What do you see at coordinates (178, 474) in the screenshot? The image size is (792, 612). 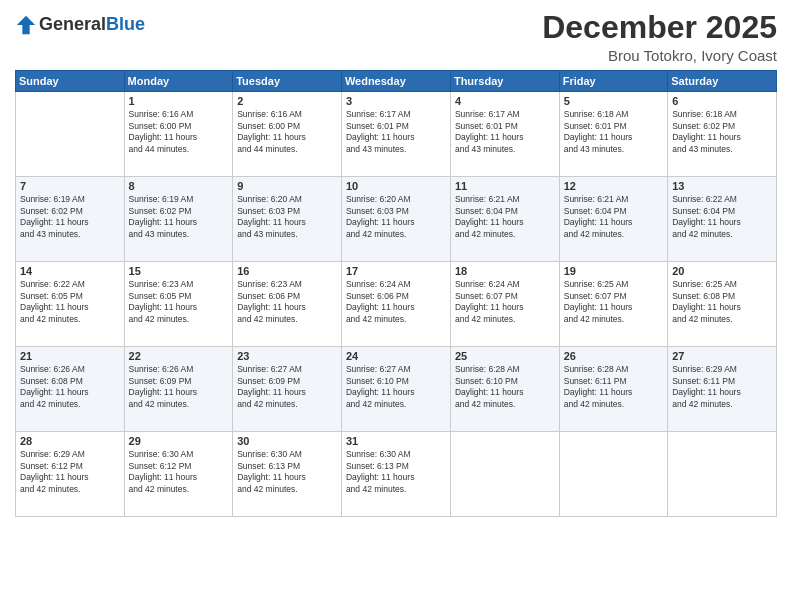 I see `calendar-cell: 29Sunrise: 6:30 AMSunset: 6:12 PMDayligh…` at bounding box center [178, 474].